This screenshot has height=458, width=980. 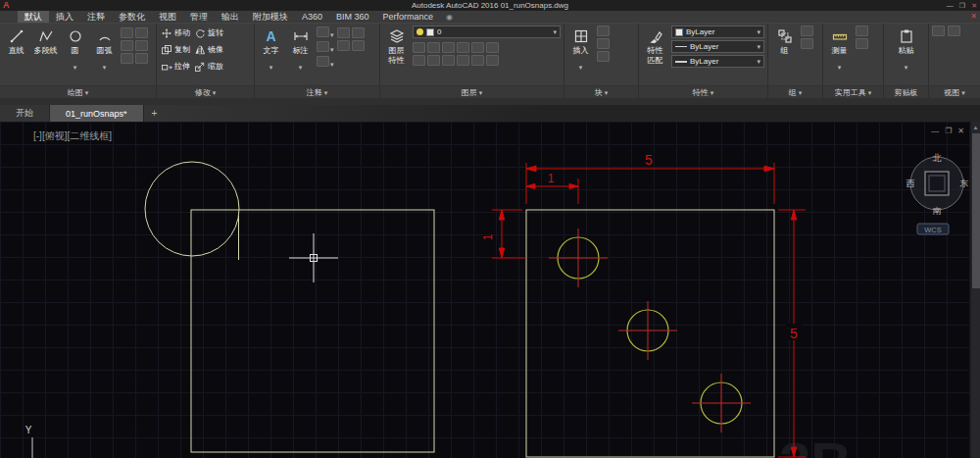 I want to click on match-properties-button: 特性 匹配, so click(x=655, y=45).